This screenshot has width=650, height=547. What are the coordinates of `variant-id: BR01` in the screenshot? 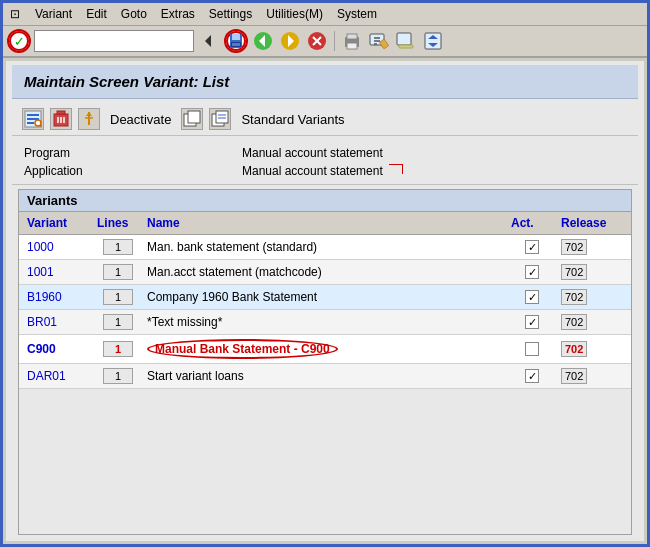 It's located at (58, 322).